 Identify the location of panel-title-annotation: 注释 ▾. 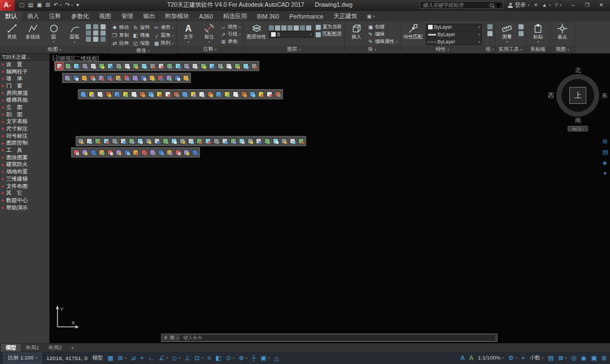
(210, 50).